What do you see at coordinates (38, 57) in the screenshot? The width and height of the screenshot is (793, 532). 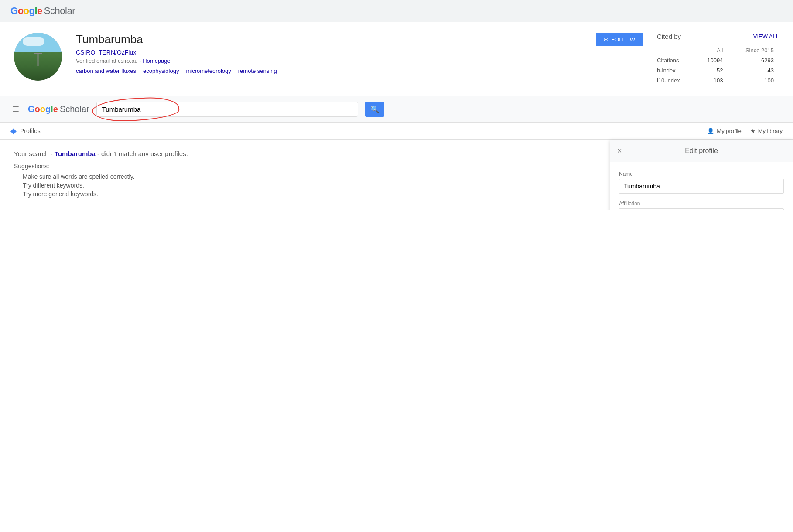 I see `avatar` at bounding box center [38, 57].